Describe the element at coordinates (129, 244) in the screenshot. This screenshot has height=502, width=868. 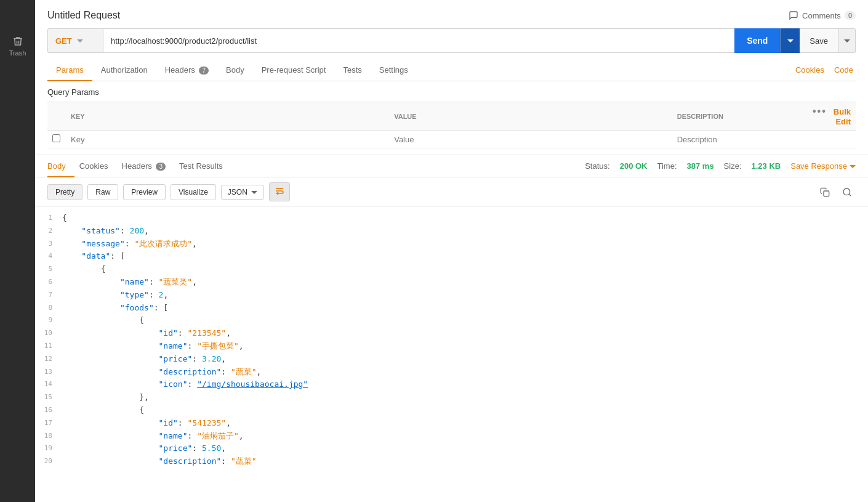
I see `line-content: "message": "此次请求成功",` at that location.